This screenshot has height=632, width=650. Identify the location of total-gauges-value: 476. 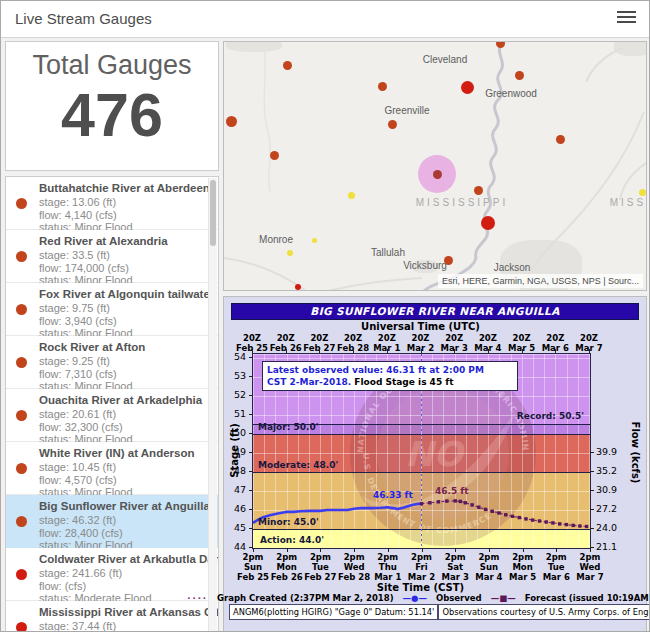
(112, 116).